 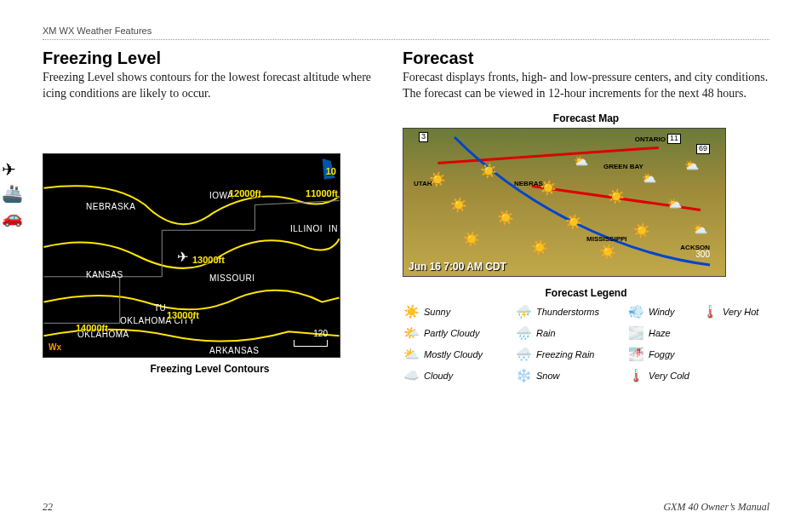 I want to click on fc-ontario: ONTARIO, so click(x=650, y=140).